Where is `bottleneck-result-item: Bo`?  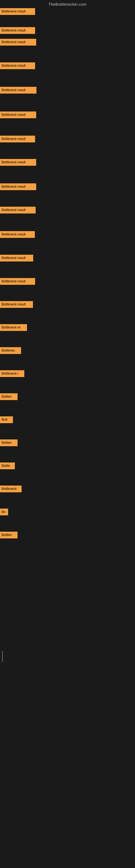
bottleneck-result-item: Bo is located at coordinates (4, 512).